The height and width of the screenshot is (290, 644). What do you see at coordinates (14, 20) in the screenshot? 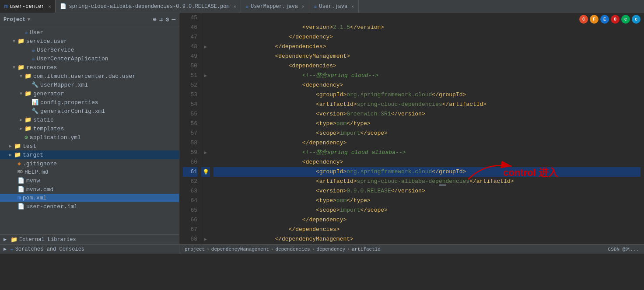
I see `sidebar-title: Project` at bounding box center [14, 20].